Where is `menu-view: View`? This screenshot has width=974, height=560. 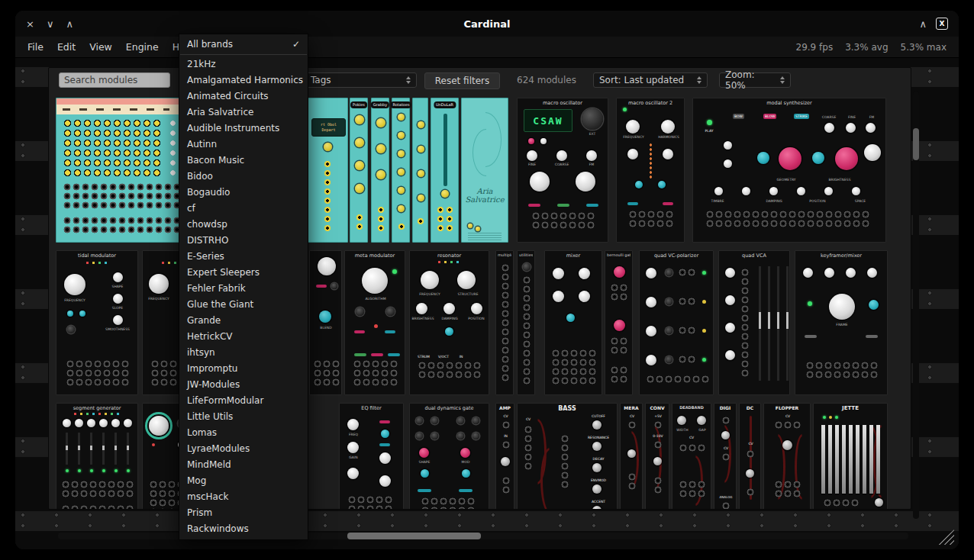 menu-view: View is located at coordinates (101, 47).